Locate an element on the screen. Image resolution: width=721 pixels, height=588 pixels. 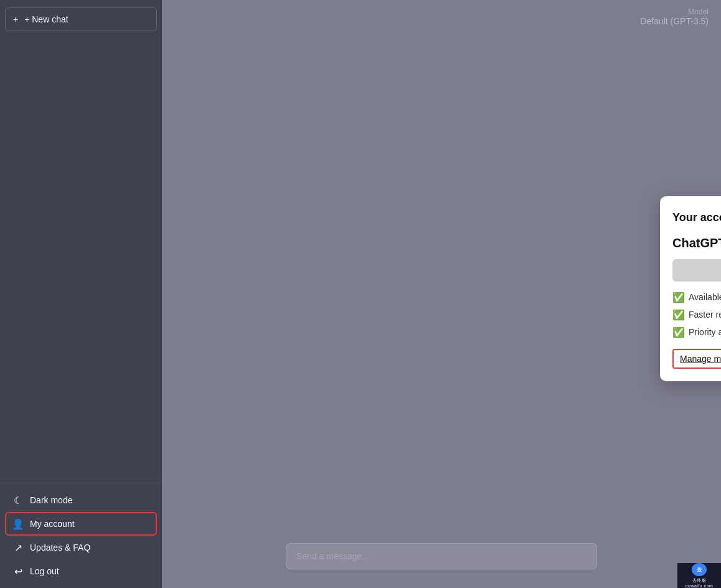
dark-mode-icon: ☾ is located at coordinates (18, 500).